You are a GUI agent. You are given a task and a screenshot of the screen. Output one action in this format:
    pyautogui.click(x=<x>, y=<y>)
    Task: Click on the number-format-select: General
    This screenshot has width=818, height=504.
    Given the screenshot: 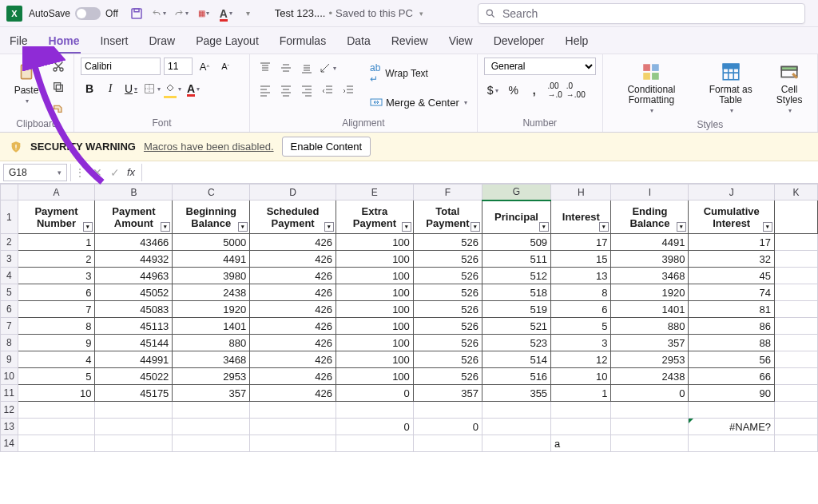 What is the action you would take?
    pyautogui.click(x=540, y=66)
    